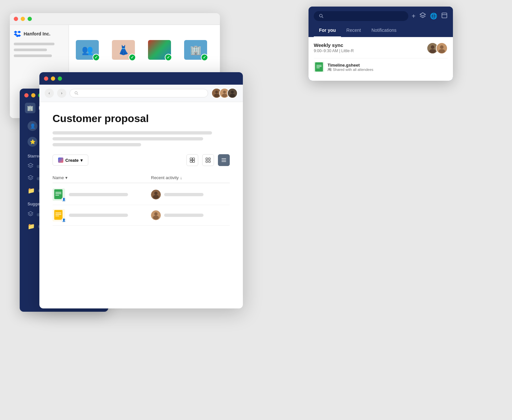 The width and height of the screenshot is (512, 420). I want to click on maximize-button, so click(30, 19).